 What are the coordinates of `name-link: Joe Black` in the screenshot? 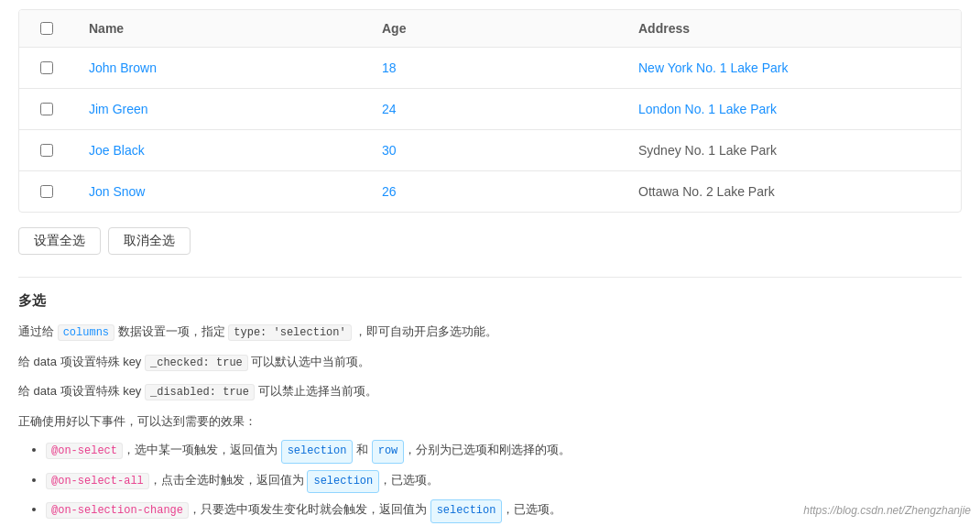 It's located at (117, 150).